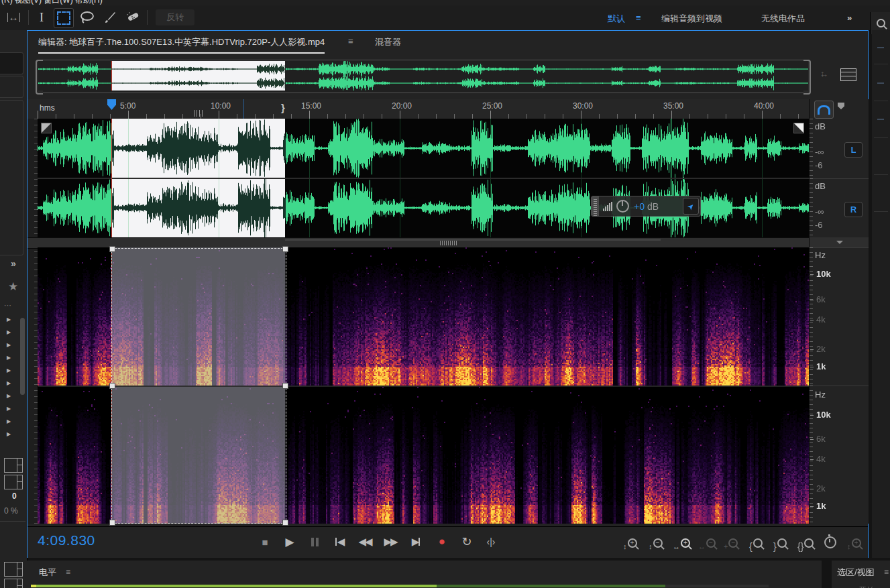 Image resolution: width=890 pixels, height=588 pixels. I want to click on editor-tab: 编辑器: 地球百子.The.100.S07E13.中英字幕.HDTVrip.72…, so click(181, 45).